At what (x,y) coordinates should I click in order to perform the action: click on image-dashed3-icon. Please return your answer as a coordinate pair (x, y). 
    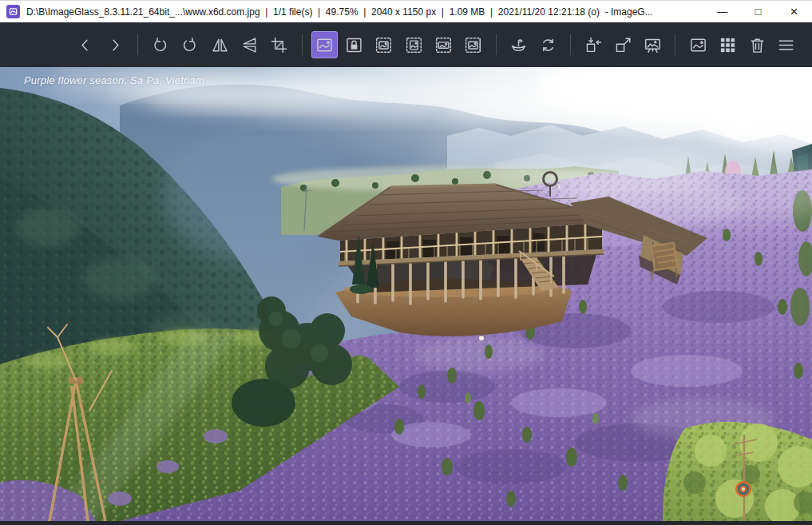
    Looking at the image, I should click on (444, 45).